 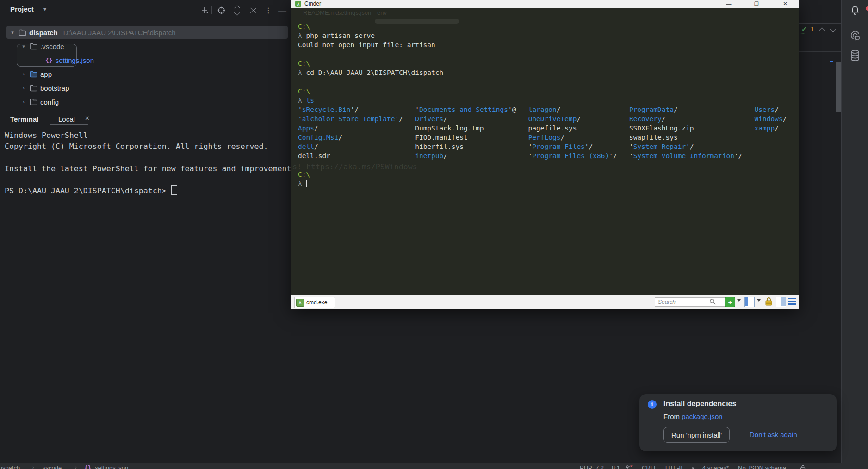 I want to click on breadcrumb-project: ispatch, so click(x=10, y=467).